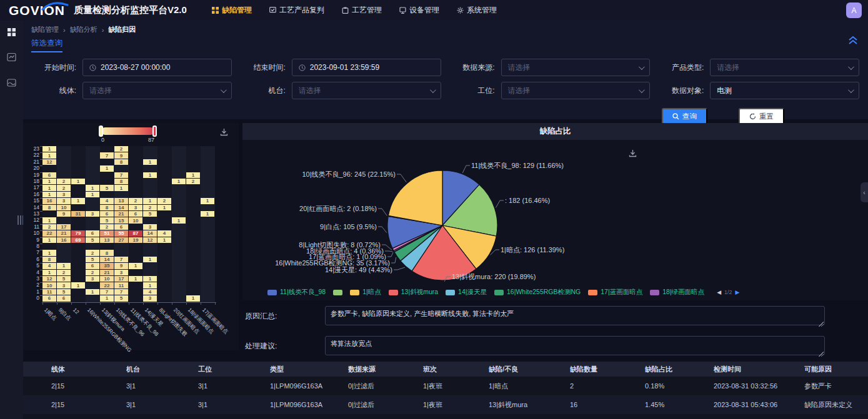 The height and width of the screenshot is (419, 868). Describe the element at coordinates (419, 10) in the screenshot. I see `menu-item-4: 设备管理` at that location.